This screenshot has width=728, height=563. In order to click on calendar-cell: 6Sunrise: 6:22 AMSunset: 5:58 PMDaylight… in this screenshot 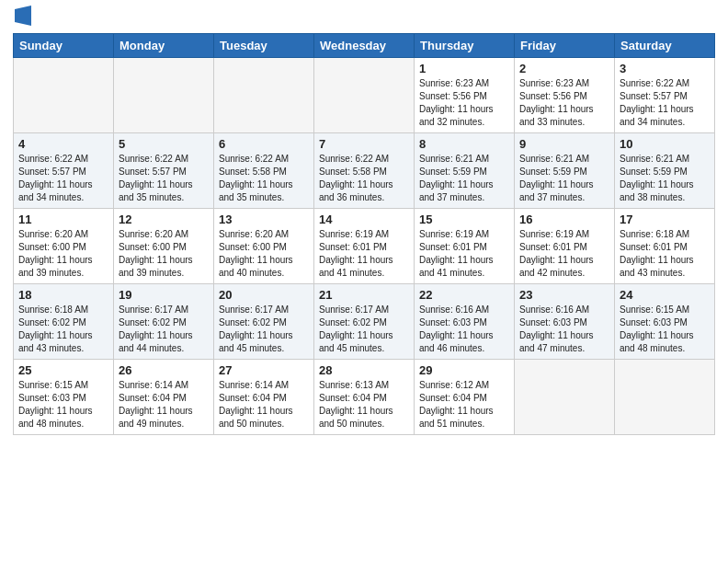, I will do `click(265, 171)`.